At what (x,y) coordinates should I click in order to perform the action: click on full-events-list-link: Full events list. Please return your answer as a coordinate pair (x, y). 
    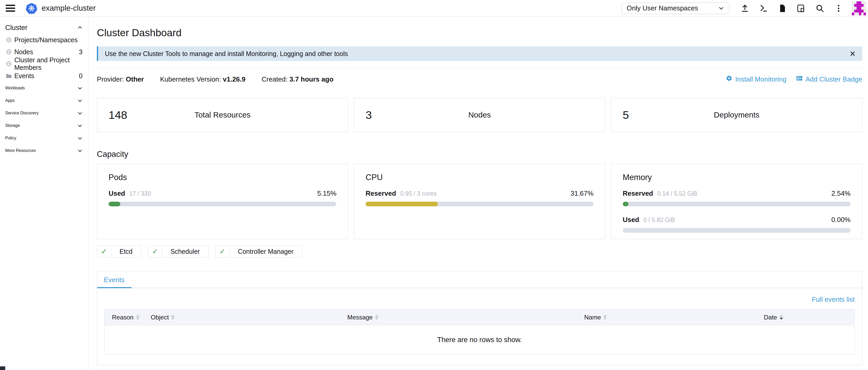
    Looking at the image, I should click on (833, 300).